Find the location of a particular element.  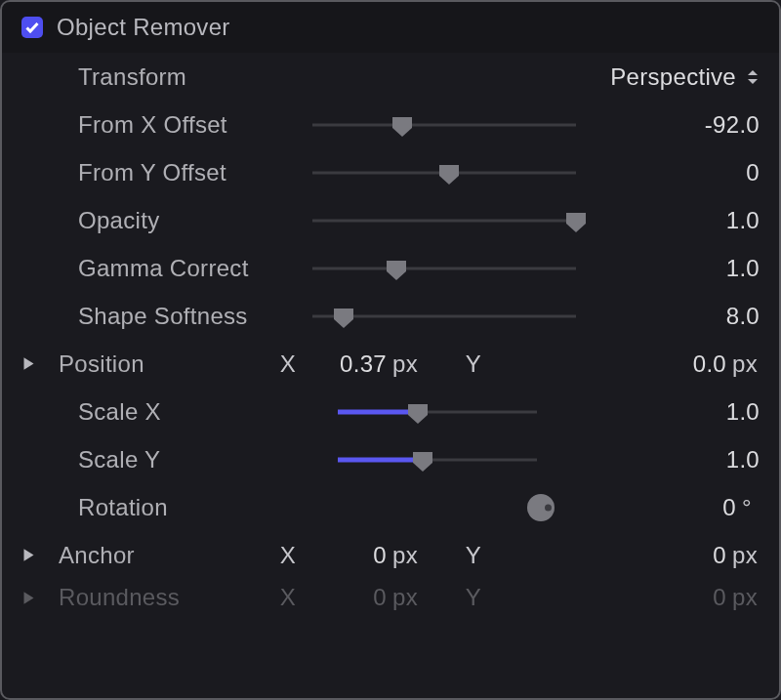

row-scale-x: Scale X 1.0 is located at coordinates (390, 412).